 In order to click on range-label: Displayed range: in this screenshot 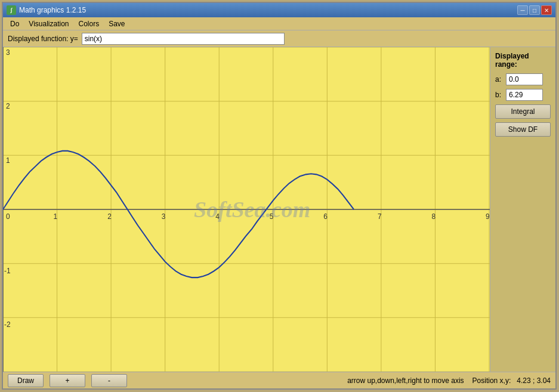, I will do `click(523, 60)`.